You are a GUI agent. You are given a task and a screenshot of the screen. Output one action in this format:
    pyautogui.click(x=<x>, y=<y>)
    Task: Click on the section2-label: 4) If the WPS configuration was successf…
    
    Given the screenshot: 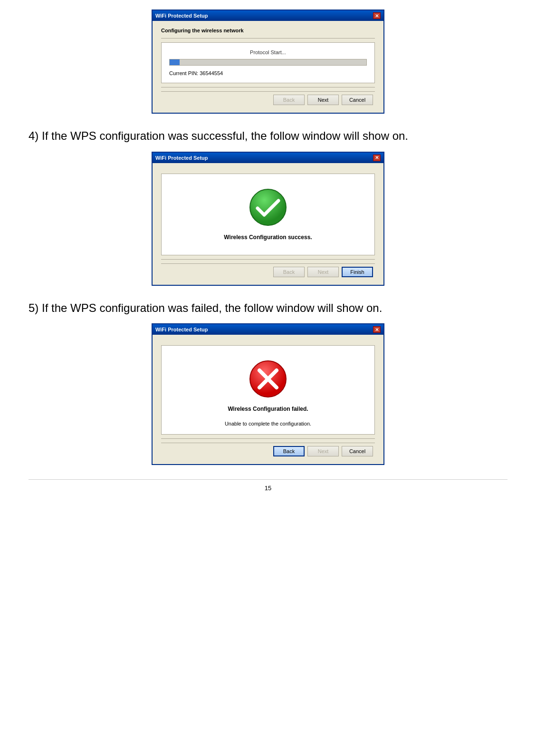 What is the action you would take?
    pyautogui.click(x=219, y=136)
    